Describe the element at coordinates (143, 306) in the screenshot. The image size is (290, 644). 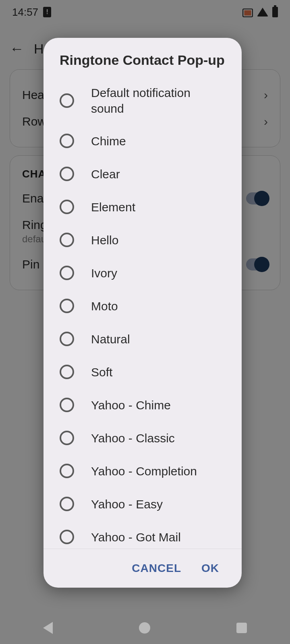
I see `option-moto: Moto` at that location.